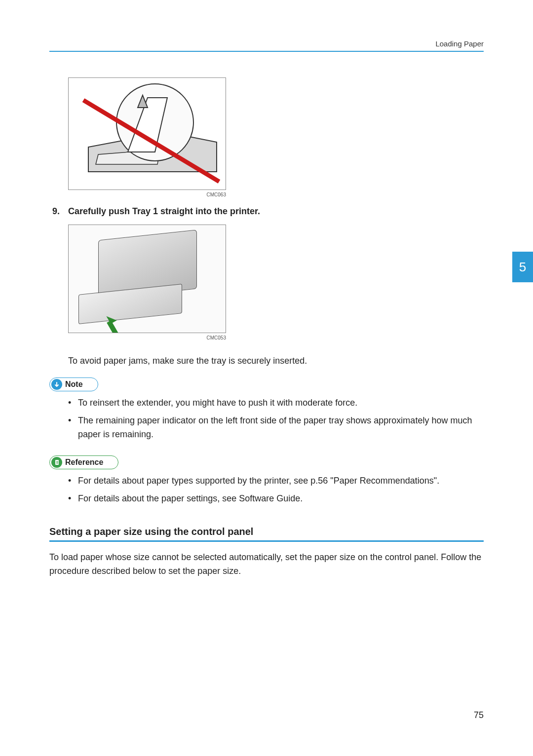 This screenshot has height=756, width=533. Describe the element at coordinates (84, 462) in the screenshot. I see `reference-callout: Reference` at that location.